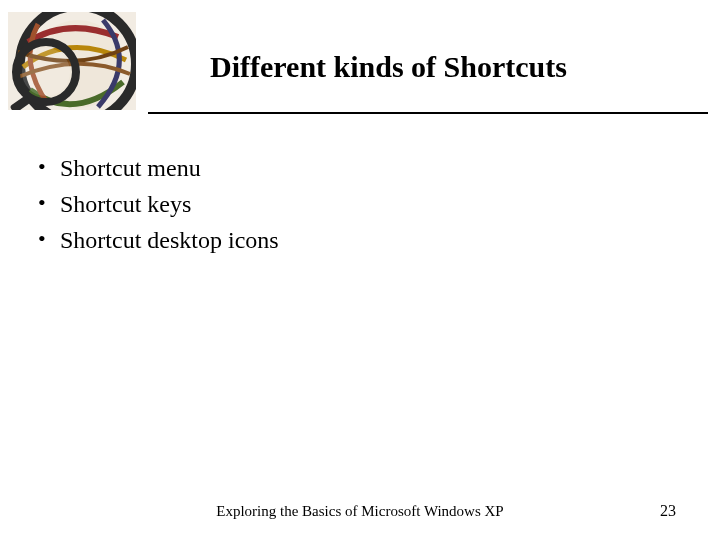 Image resolution: width=720 pixels, height=540 pixels. What do you see at coordinates (388, 67) in the screenshot?
I see `slide-title: Different kinds of Shortcuts` at bounding box center [388, 67].